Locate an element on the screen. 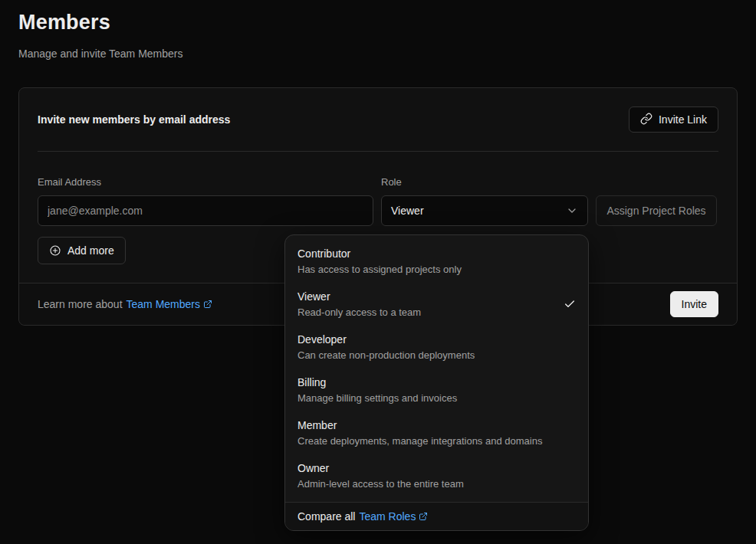 The height and width of the screenshot is (544, 756). role-option-title: Member is located at coordinates (420, 425).